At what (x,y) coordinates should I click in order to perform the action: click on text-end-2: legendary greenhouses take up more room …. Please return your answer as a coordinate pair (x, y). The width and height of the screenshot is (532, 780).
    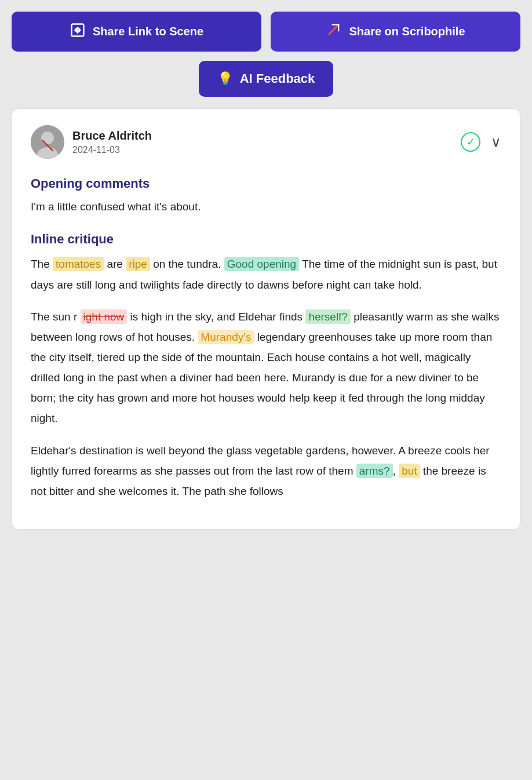
    Looking at the image, I should click on (261, 378).